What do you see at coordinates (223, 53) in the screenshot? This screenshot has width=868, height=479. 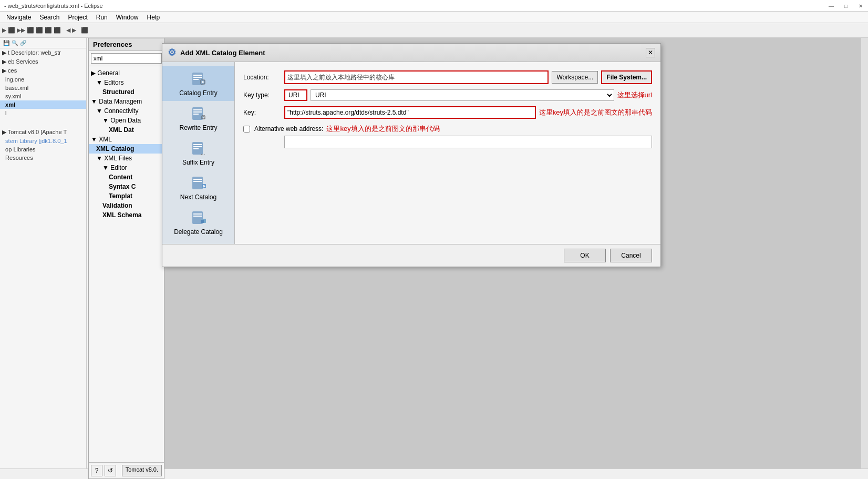 I see `dialog-title-text: Add XML Catalog Element` at bounding box center [223, 53].